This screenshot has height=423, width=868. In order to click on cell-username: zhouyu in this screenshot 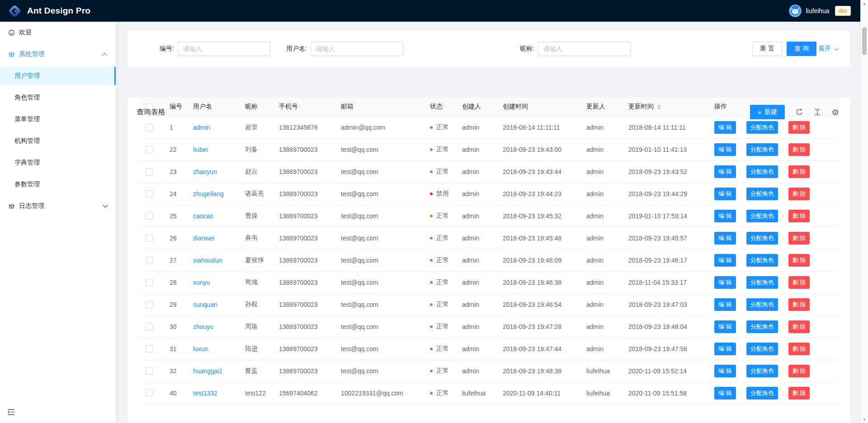, I will do `click(212, 326)`.